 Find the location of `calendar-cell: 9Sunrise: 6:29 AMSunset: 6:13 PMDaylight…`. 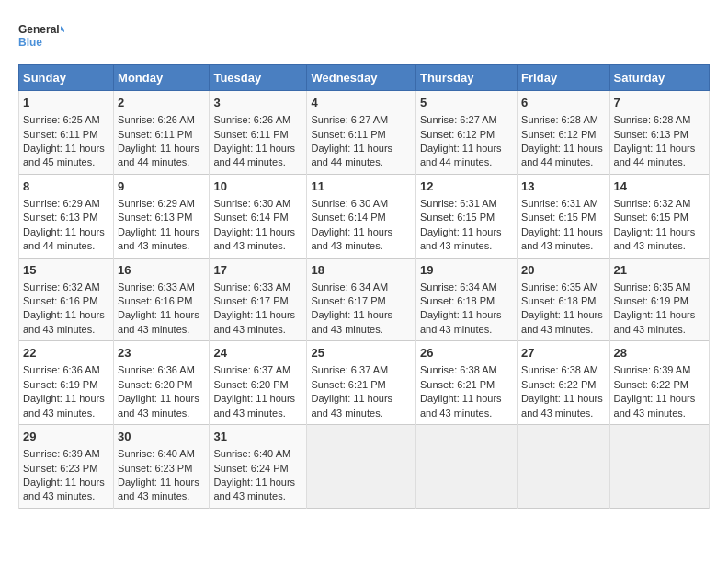

calendar-cell: 9Sunrise: 6:29 AMSunset: 6:13 PMDaylight… is located at coordinates (162, 215).